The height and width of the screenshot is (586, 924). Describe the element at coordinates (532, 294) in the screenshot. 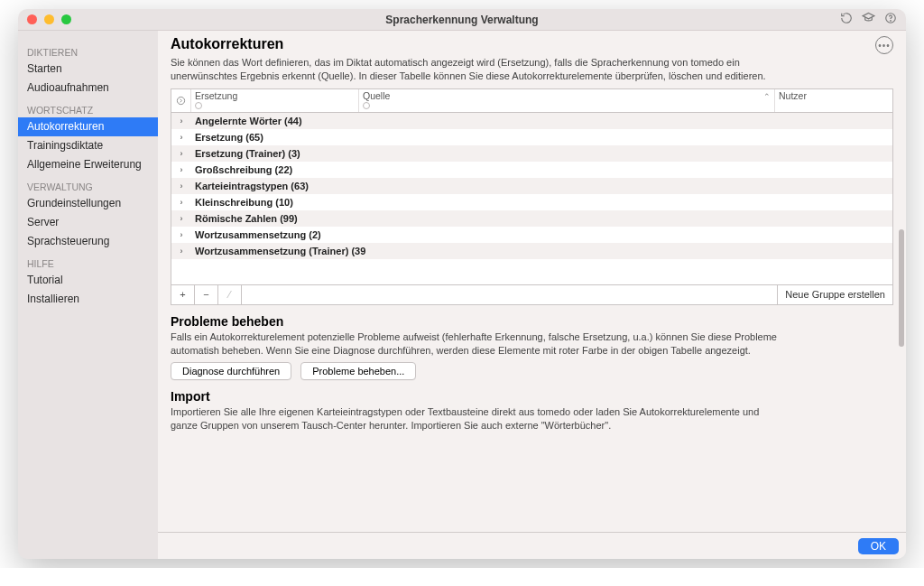

I see `table-footer: + − ∕ Neue Gruppe erstellen` at that location.